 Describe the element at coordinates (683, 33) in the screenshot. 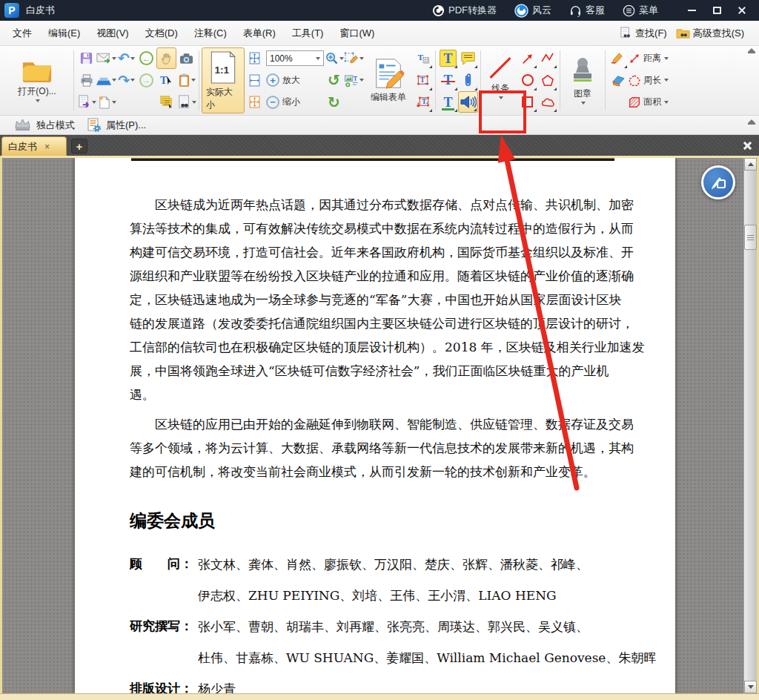

I see `advanced-find-icon` at that location.